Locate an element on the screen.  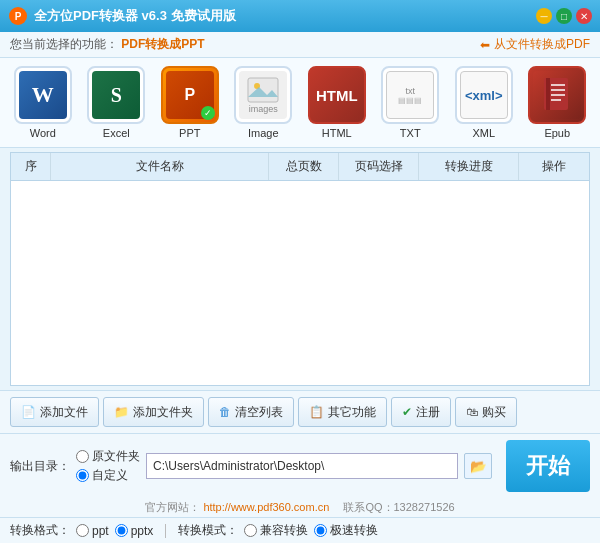
tool-txt-label: TXT is located at coordinates (410, 133).